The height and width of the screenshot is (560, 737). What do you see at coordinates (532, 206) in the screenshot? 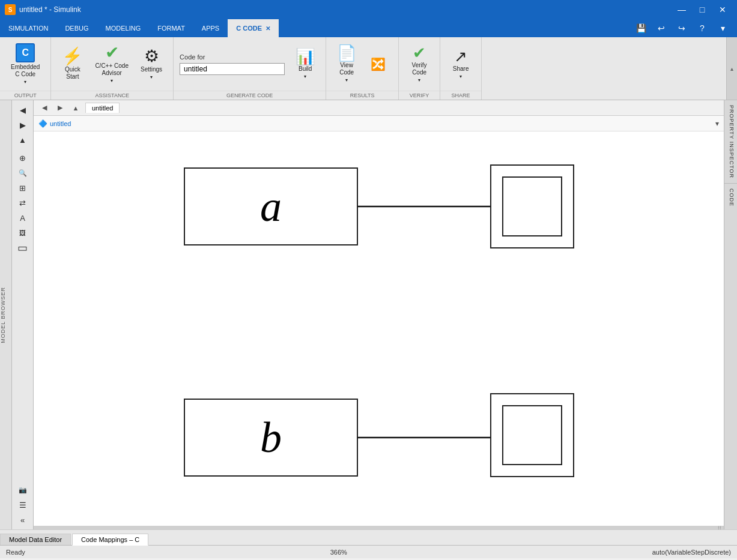
I see `block-a-output` at bounding box center [532, 206].